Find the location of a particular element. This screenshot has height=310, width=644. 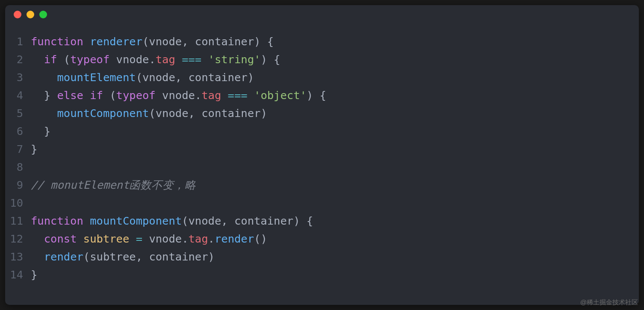

line-number: 4 is located at coordinates (18, 95).